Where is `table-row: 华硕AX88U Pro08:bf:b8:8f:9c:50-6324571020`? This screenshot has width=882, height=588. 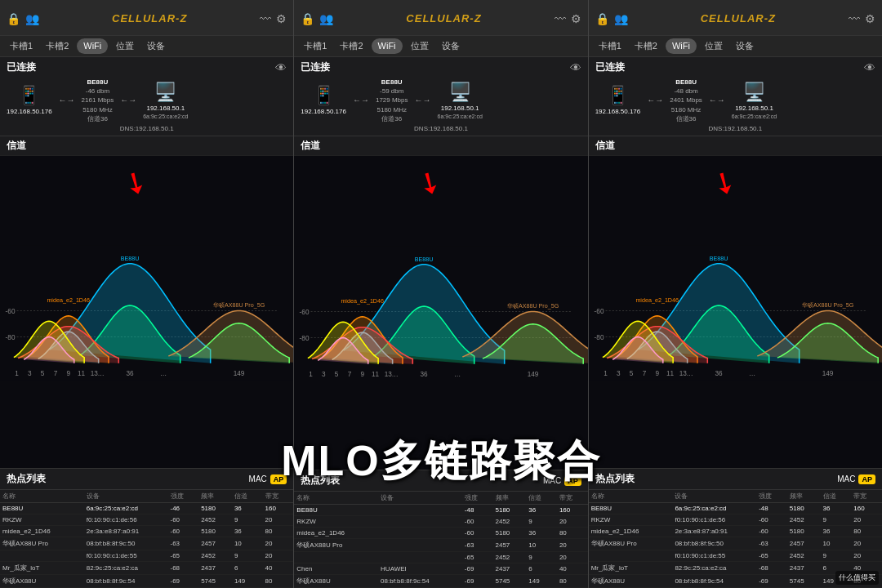
table-row: 华硕AX88U Pro08:bf:b8:8f:9c:50-6324571020 is located at coordinates (735, 544).